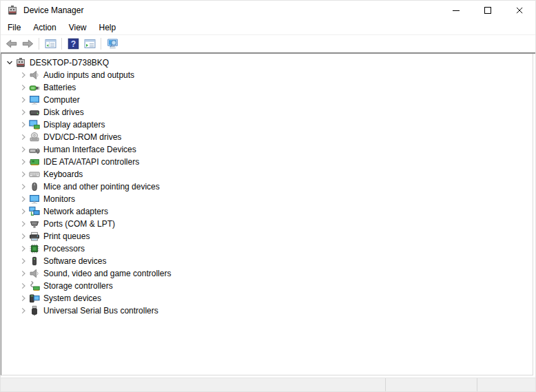 This screenshot has width=536, height=392. Describe the element at coordinates (34, 212) in the screenshot. I see `network-adapter-icon` at that location.